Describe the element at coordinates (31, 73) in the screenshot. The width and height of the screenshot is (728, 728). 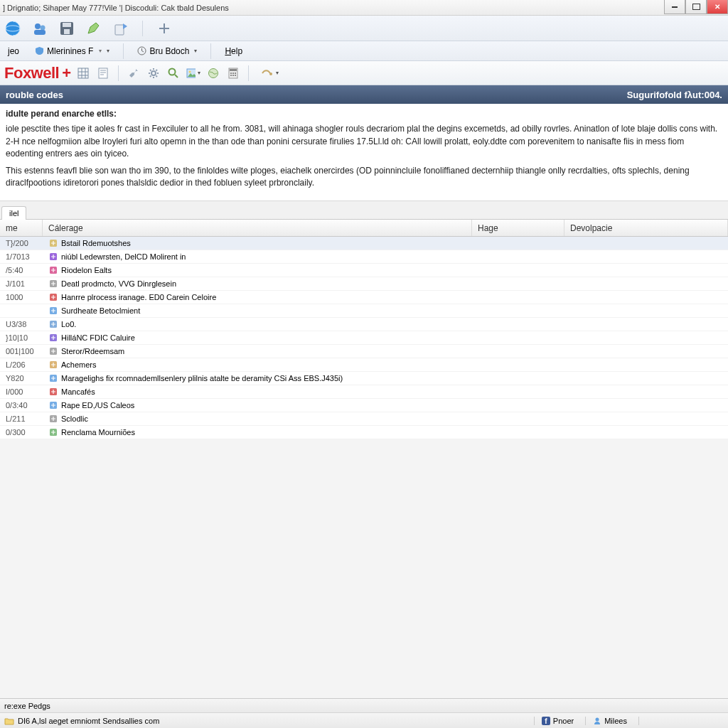
I see `logo-text: Foxwell` at that location.